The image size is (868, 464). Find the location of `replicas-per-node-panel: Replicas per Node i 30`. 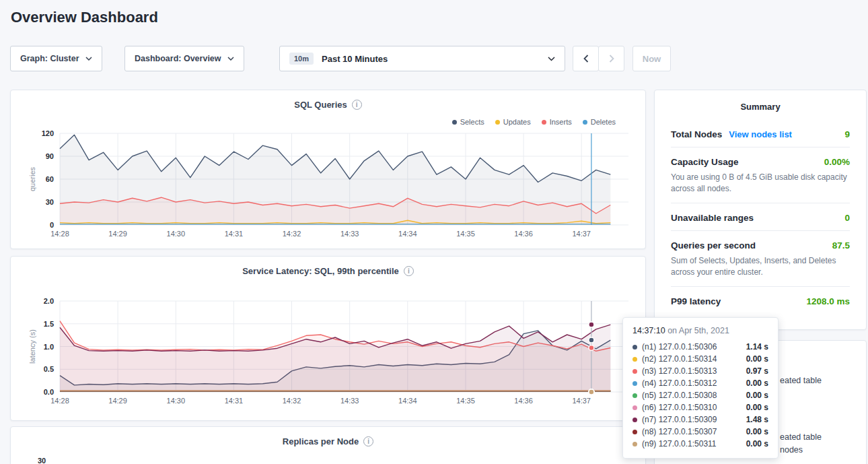

replicas-per-node-panel: Replicas per Node i 30 is located at coordinates (328, 445).